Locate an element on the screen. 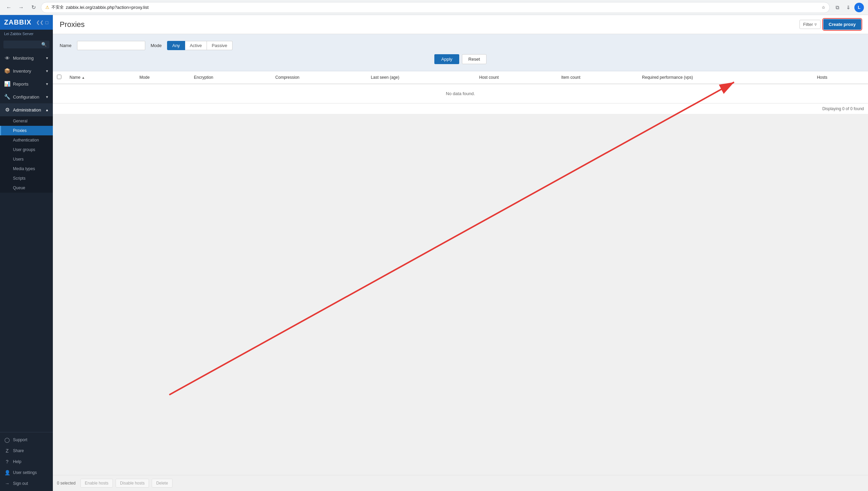 Image resolution: width=868 pixels, height=491 pixels. table-wrapper: Name ▲ Mode Encryption Compression Last … is located at coordinates (460, 87).